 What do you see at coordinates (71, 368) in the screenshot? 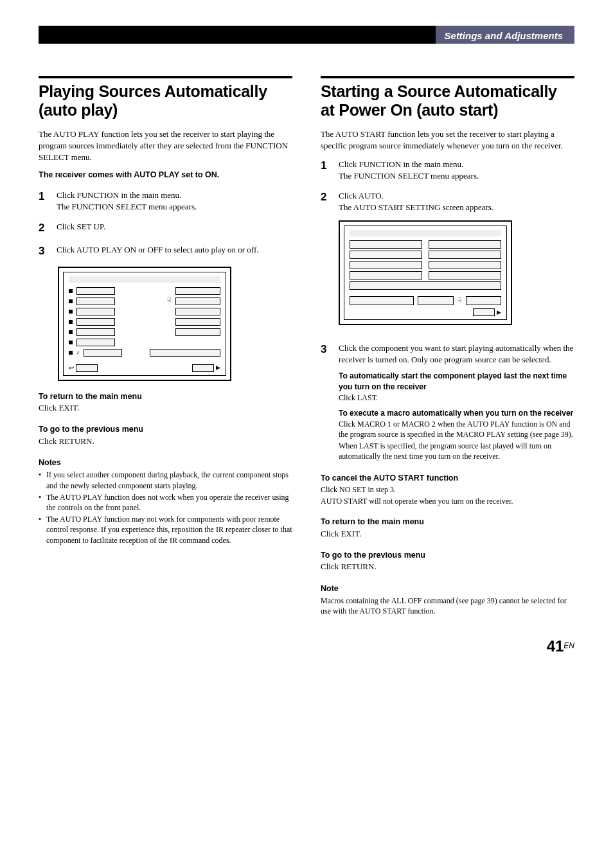
I see `return-icon: ↩` at bounding box center [71, 368].